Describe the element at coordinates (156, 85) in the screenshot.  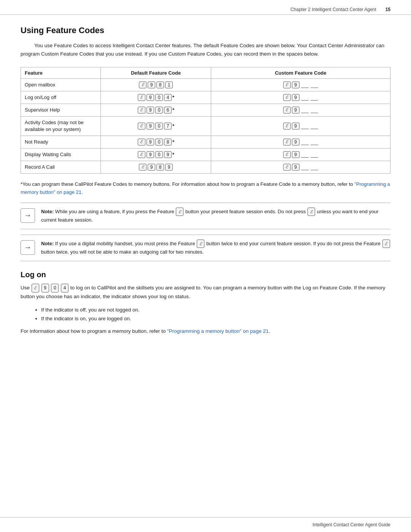
I see `key-sequence: ℰ981` at that location.